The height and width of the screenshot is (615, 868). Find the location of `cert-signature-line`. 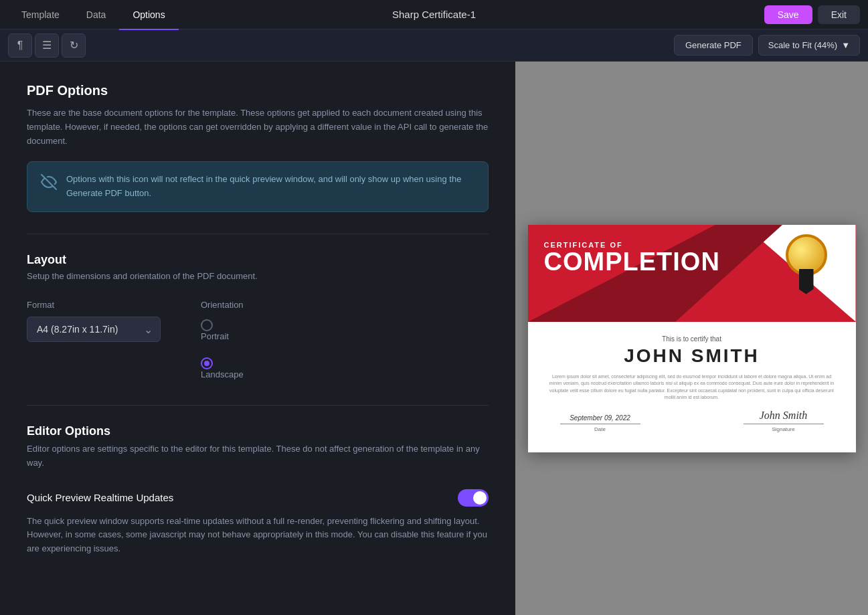

cert-signature-line is located at coordinates (784, 424).